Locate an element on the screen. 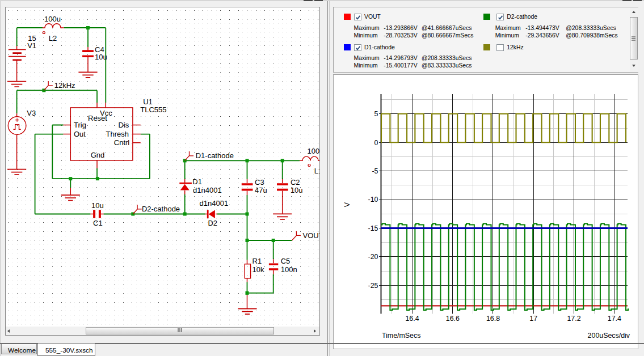  svg-text: 47u is located at coordinates (261, 190).